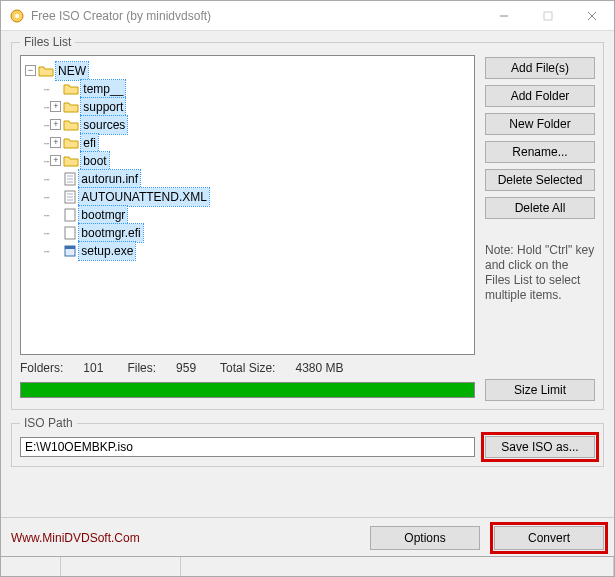 The width and height of the screenshot is (615, 577). Describe the element at coordinates (17, 16) in the screenshot. I see `app-icon` at that location.